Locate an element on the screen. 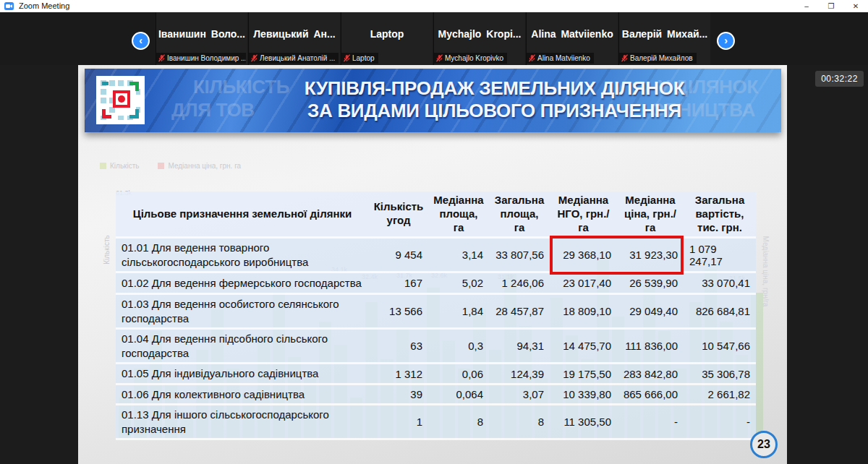 The width and height of the screenshot is (868, 464). table-row: 01.01 Для ведення товарного сільськогосп… is located at coordinates (435, 256).